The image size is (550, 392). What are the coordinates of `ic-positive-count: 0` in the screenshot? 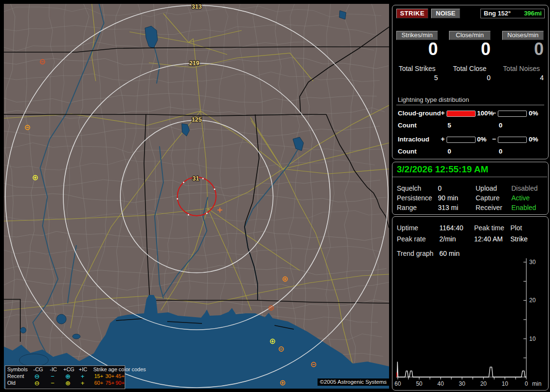 It's located at (449, 152).